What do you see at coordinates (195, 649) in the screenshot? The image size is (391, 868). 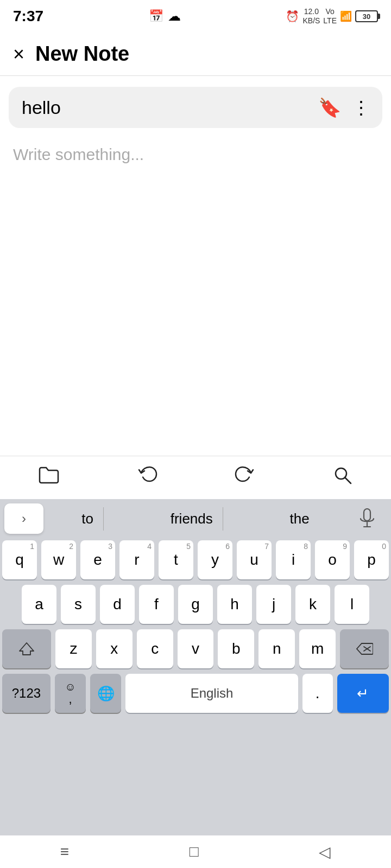 I see `key-row-3: z x c v b n m` at bounding box center [195, 649].